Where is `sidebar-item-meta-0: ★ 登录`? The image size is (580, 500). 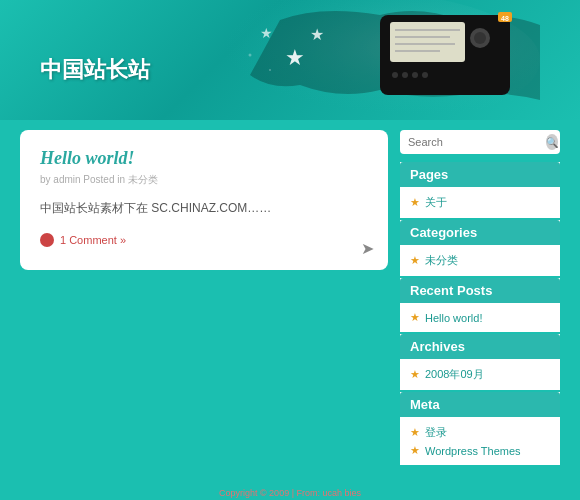
sidebar-item-meta-0: ★ 登录 is located at coordinates (480, 432).